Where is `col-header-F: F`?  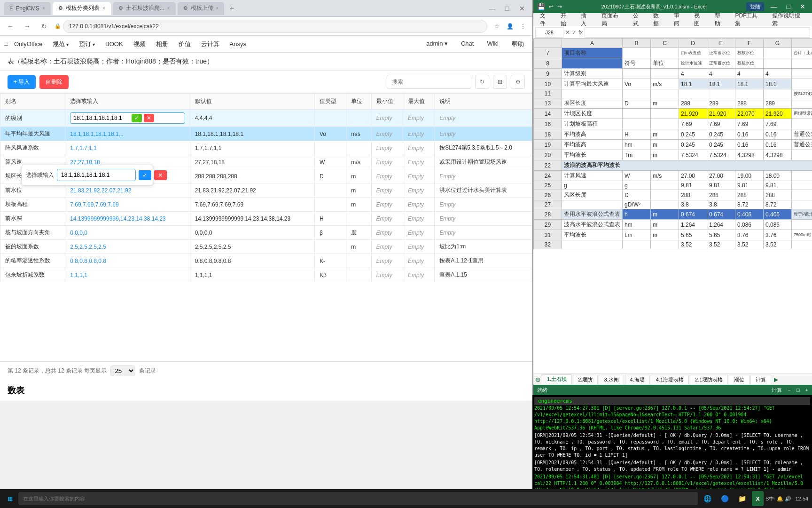 col-header-F: F is located at coordinates (750, 43).